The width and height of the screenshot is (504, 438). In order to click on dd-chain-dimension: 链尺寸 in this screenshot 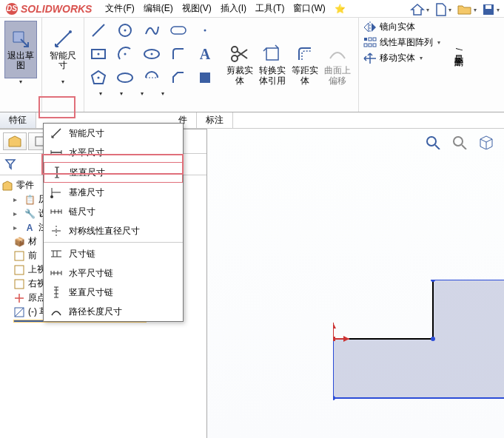, I will do `click(113, 212)`.